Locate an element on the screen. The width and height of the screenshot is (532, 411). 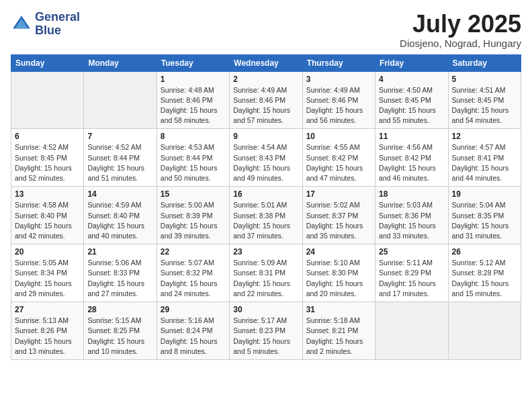
calendar-cell: 12Sunrise: 4:57 AM Sunset: 8:41 PM Dayli… is located at coordinates (484, 158).